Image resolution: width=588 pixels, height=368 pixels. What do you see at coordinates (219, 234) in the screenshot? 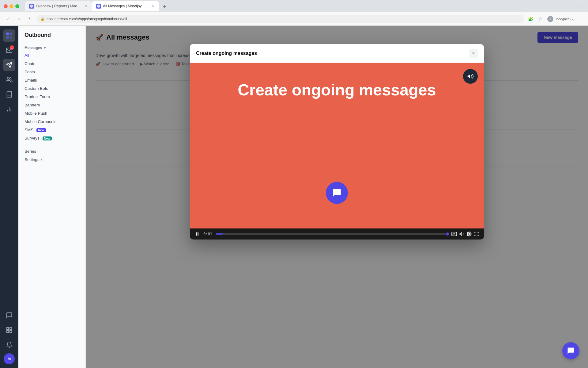
I see `video-progress-fill` at bounding box center [219, 234].